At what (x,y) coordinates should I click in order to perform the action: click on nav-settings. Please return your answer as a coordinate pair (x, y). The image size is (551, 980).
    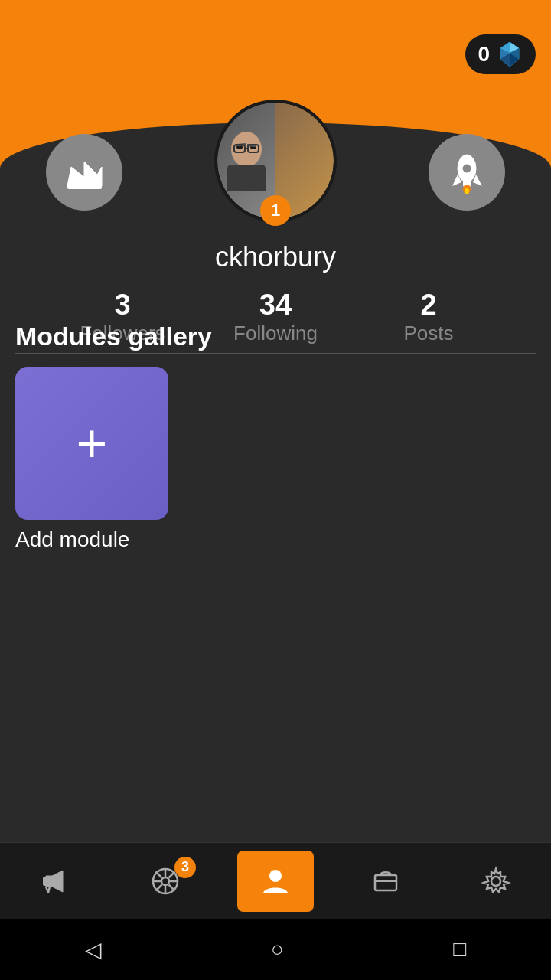
    Looking at the image, I should click on (496, 881).